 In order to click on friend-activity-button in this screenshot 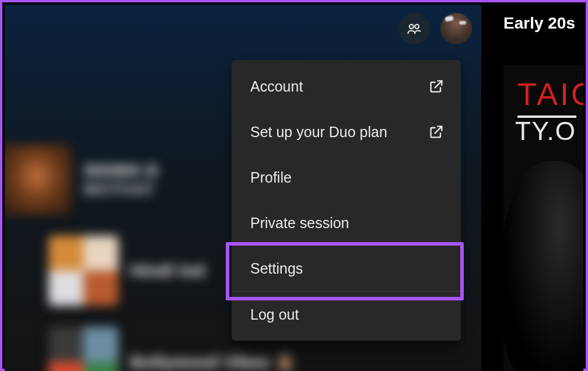, I will do `click(414, 29)`.